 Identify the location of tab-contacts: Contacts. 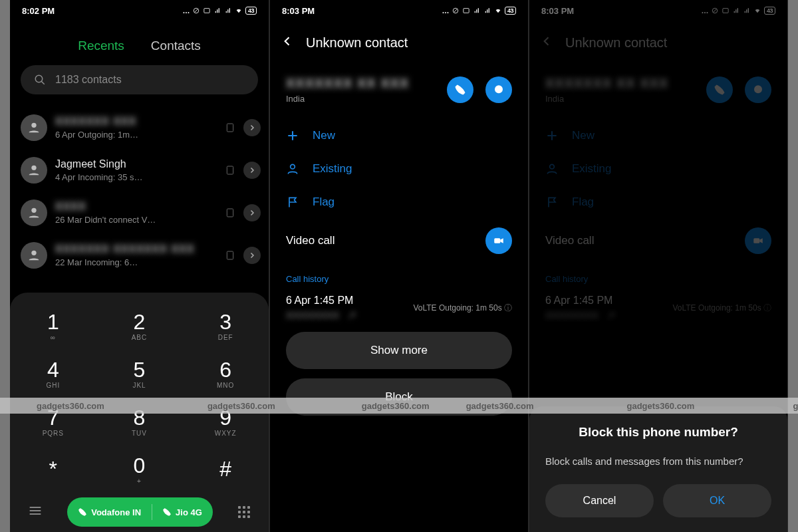
(176, 46).